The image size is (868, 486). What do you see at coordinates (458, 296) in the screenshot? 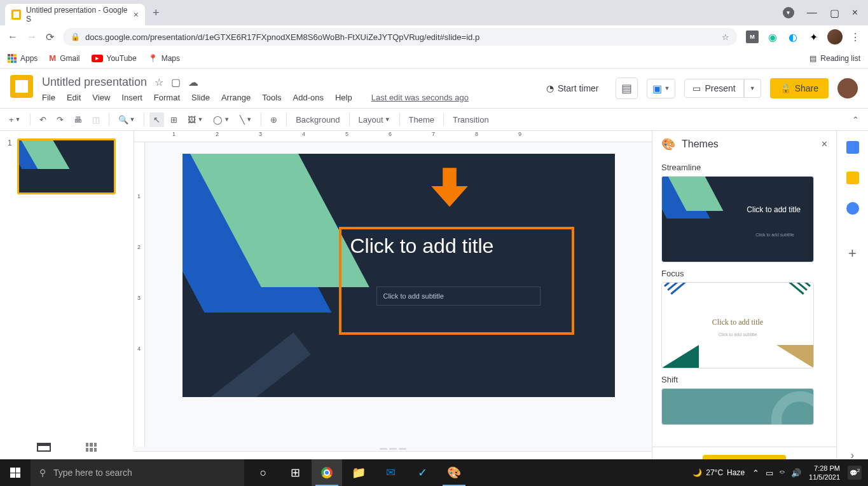
I see `subtitle-placeholder-box: Click to add subtitle` at bounding box center [458, 296].